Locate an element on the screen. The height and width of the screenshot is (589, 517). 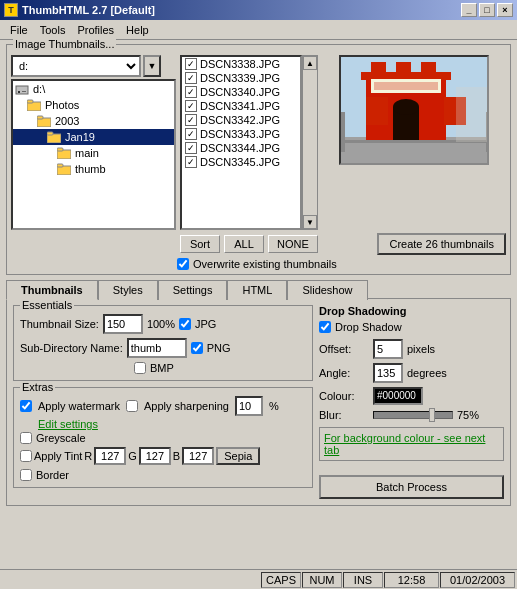
angle-input is located at coordinates (388, 373).